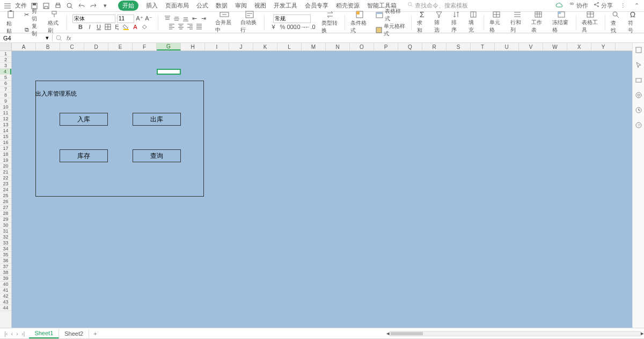  Describe the element at coordinates (473, 15) in the screenshot. I see `fill-icon` at that location.